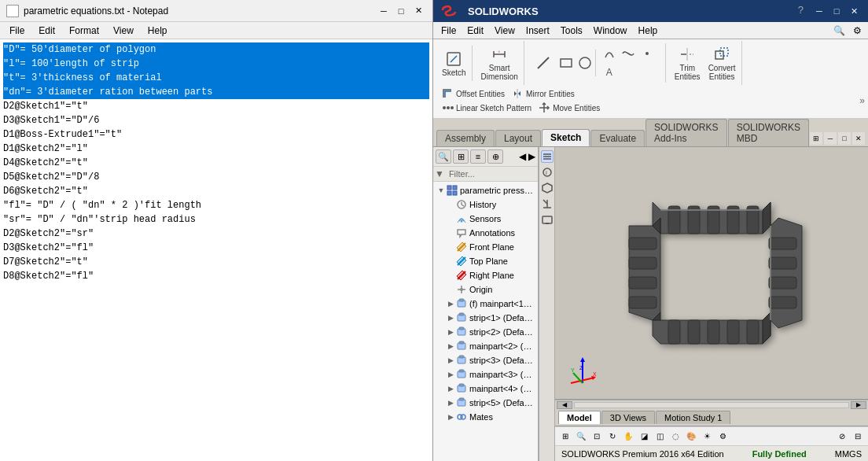  What do you see at coordinates (486, 346) in the screenshot?
I see `tree-item: ▶mainpart<2> (Defau...` at bounding box center [486, 346].